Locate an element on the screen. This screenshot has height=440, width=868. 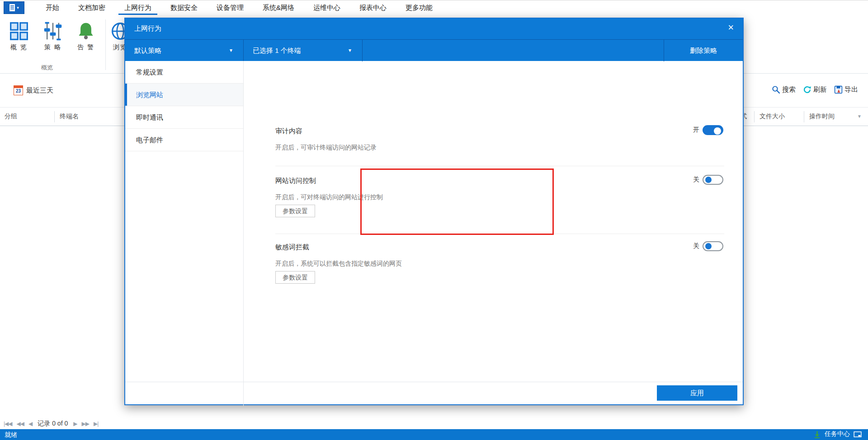
tool-label: 概 览 is located at coordinates (19, 47).